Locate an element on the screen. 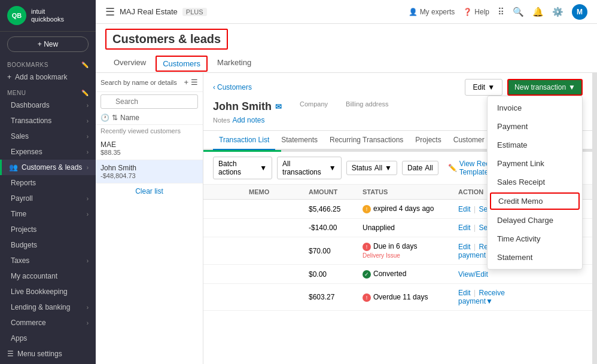  action-dropdown: ▼ is located at coordinates (489, 301).